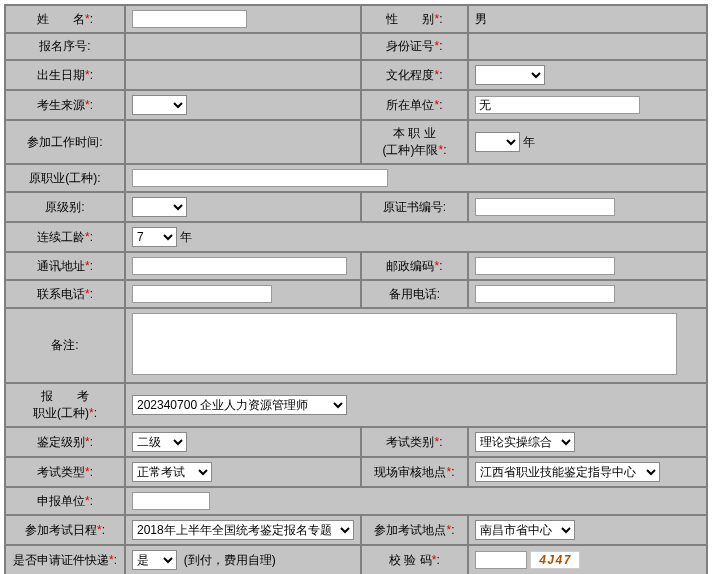 Image resolution: width=714 pixels, height=574 pixels. I want to click on examsite-select: 南昌市省中心, so click(525, 530).